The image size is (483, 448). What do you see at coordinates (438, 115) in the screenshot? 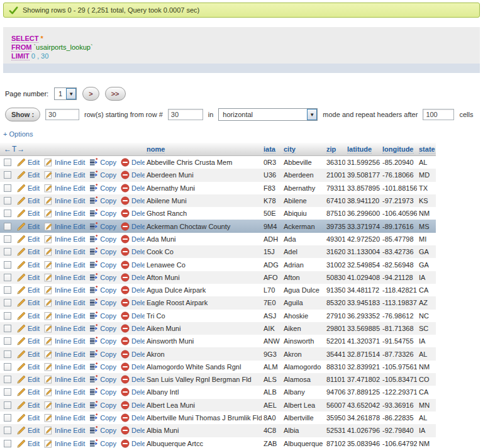
I see `repeat-headers-input` at bounding box center [438, 115].